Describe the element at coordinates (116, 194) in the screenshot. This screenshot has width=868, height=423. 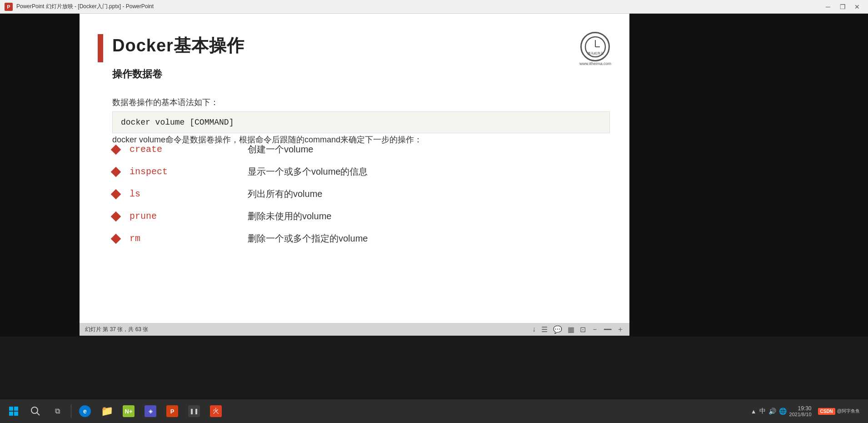
I see `diamond-icon-ls` at that location.